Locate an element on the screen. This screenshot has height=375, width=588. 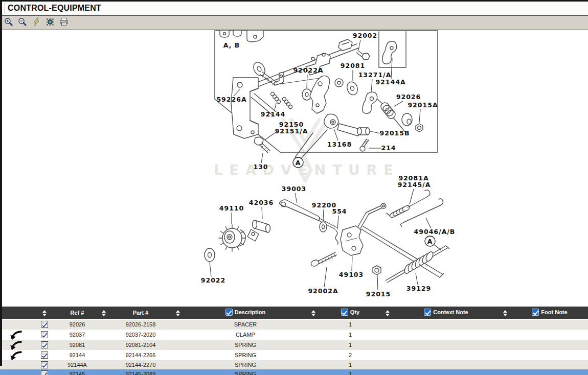
qty-checkbox is located at coordinates (345, 312).